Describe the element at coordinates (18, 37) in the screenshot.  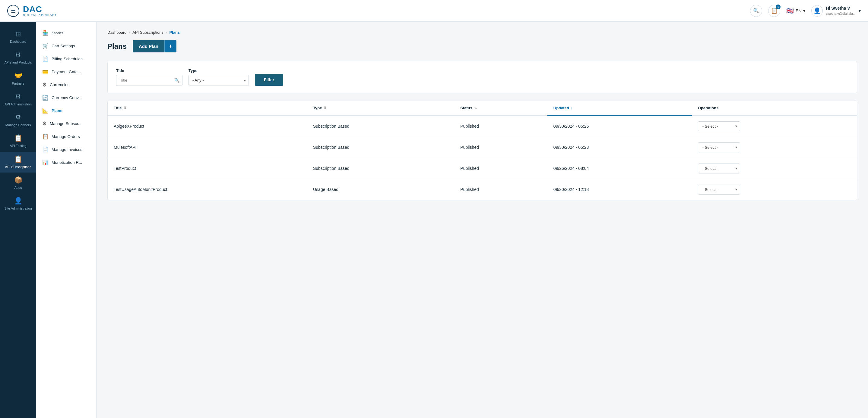
I see `sidebar-item-dashboard: ⊞ Dashboard` at that location.